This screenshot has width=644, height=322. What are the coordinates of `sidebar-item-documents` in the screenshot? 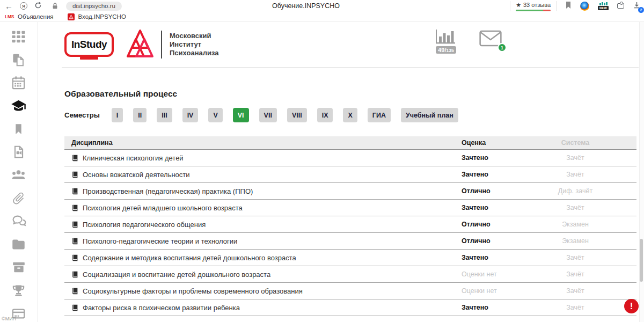 It's located at (19, 60).